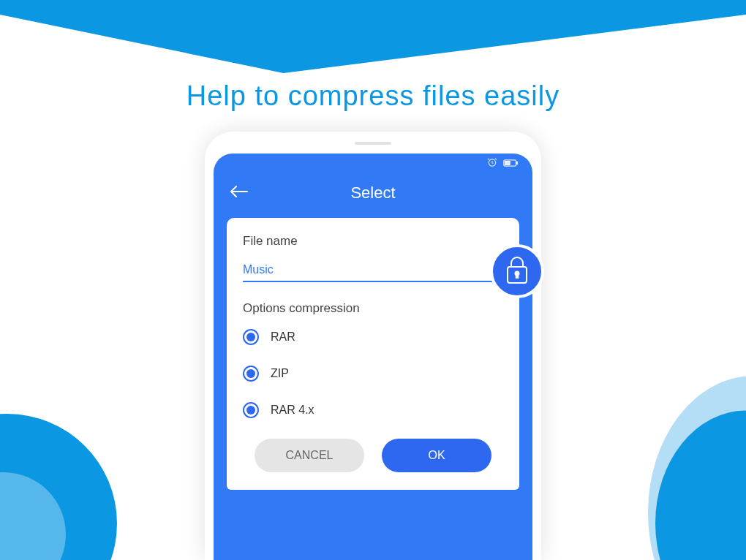  Describe the element at coordinates (373, 455) in the screenshot. I see `dialog-buttons: CANCEL OK` at that location.